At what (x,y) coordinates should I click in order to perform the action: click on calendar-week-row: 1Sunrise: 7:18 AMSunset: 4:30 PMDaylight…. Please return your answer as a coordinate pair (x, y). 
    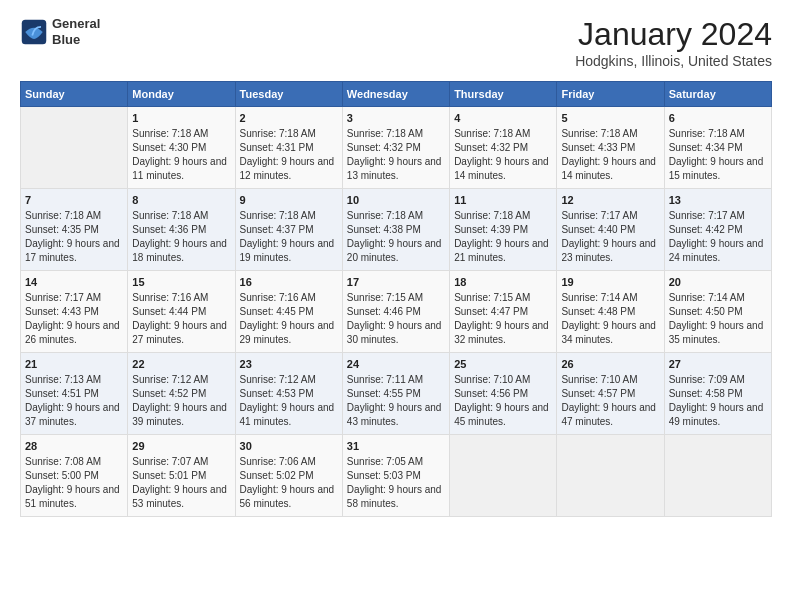
    Looking at the image, I should click on (396, 148).